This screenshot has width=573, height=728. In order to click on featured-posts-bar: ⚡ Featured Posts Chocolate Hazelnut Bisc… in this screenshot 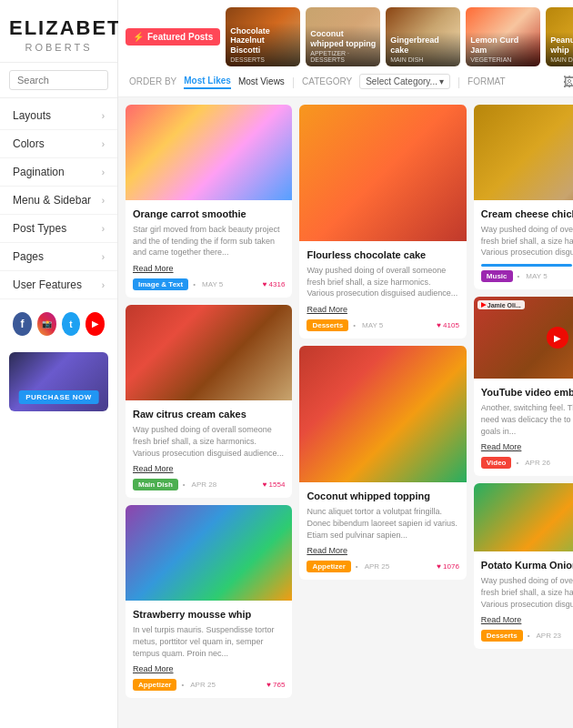, I will do `click(346, 33)`.